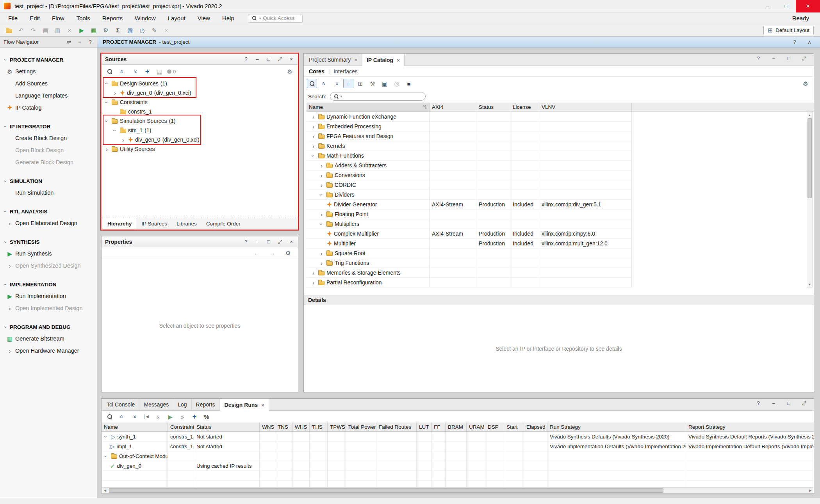 This screenshot has height=504, width=820. What do you see at coordinates (82, 30) in the screenshot?
I see `run-icon: ▶` at bounding box center [82, 30].